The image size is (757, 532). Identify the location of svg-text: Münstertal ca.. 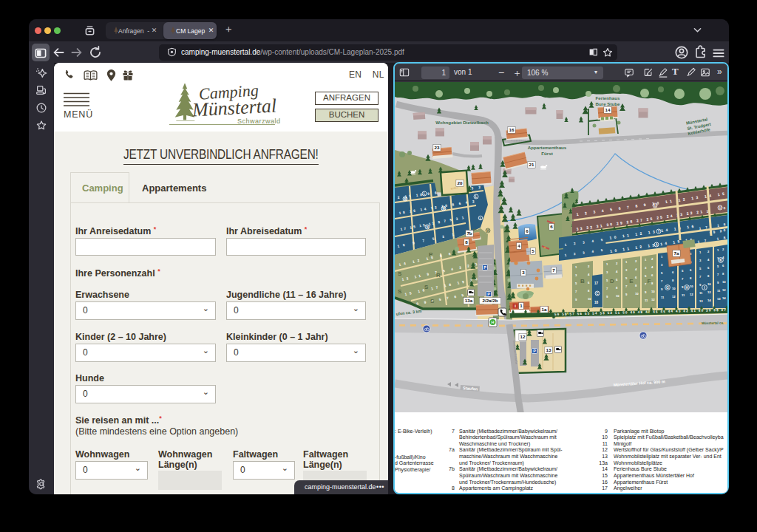
(713, 323).